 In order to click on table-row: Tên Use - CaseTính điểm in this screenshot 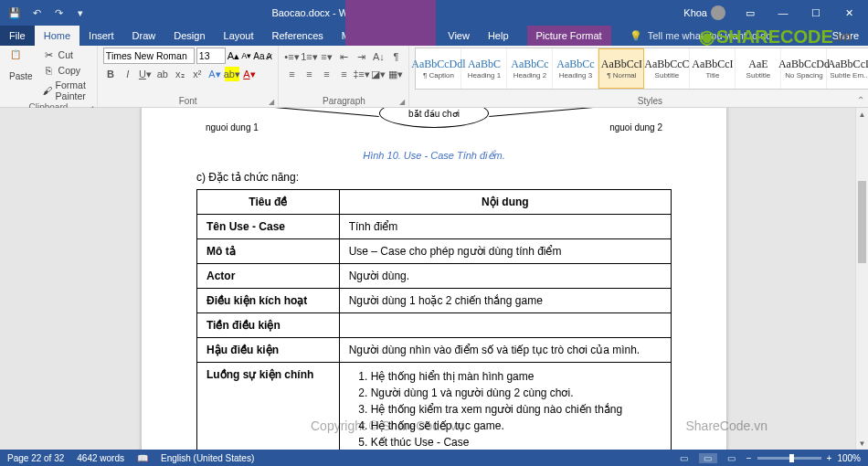, I will do `click(435, 227)`.